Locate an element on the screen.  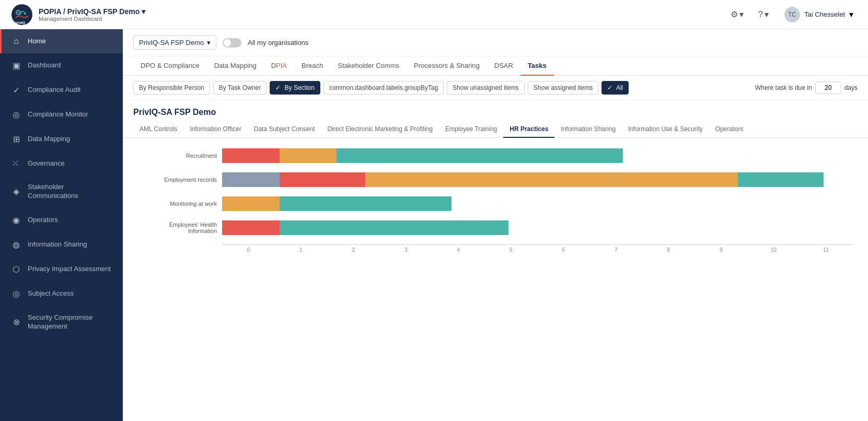
sidebar-label-operators: Operators is located at coordinates (43, 220).